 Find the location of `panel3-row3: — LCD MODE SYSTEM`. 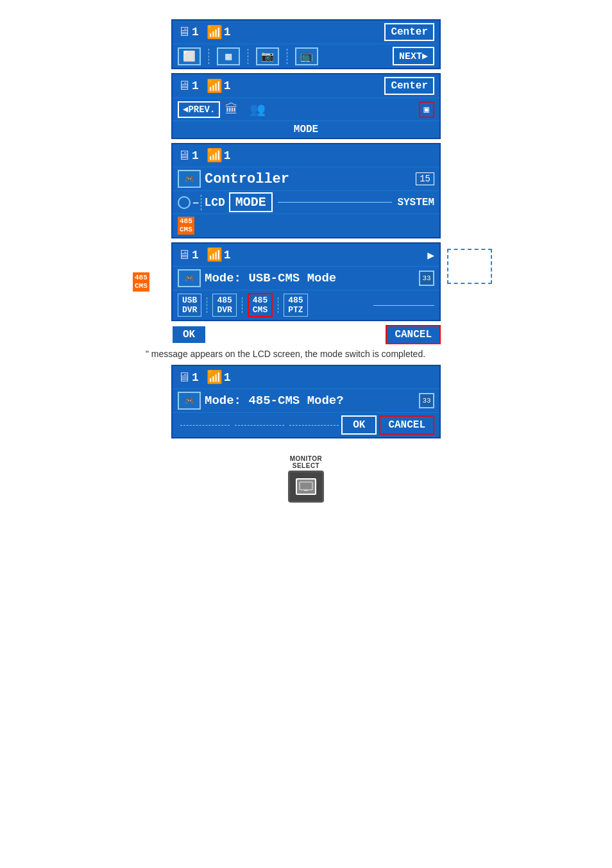

panel3-row3: — LCD MODE SYSTEM is located at coordinates (306, 203).